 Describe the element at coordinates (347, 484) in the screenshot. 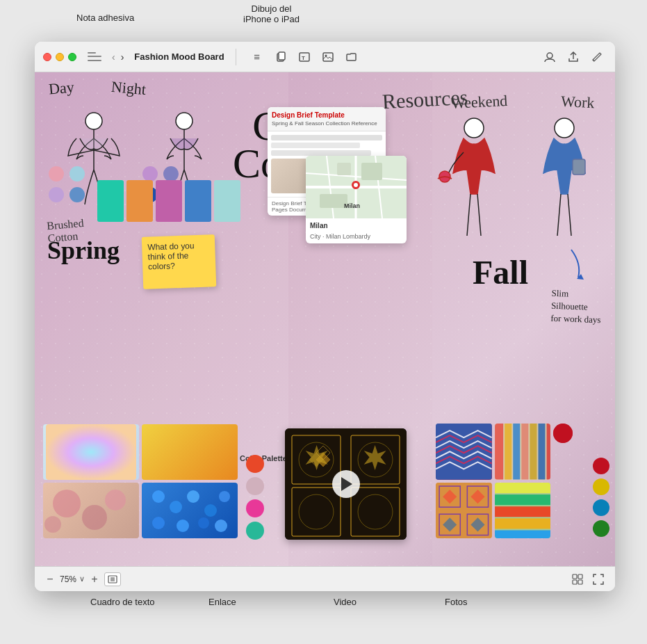

I see `play-icon` at that location.